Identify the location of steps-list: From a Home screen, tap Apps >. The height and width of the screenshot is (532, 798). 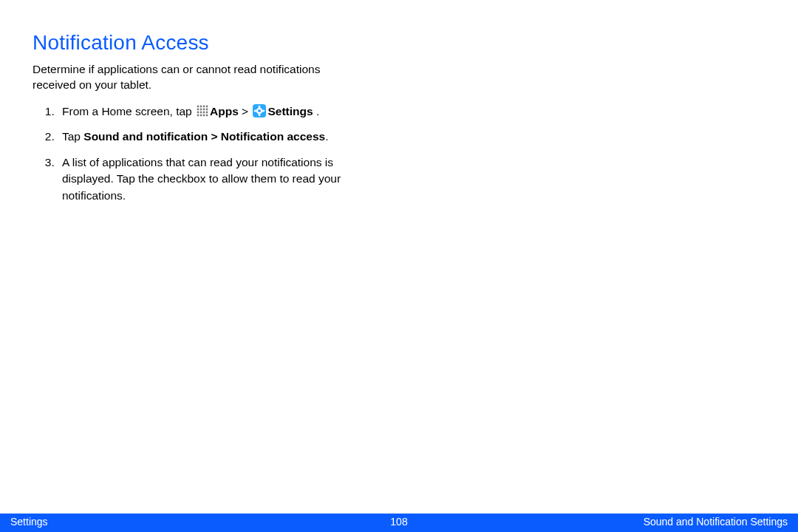
(192, 154).